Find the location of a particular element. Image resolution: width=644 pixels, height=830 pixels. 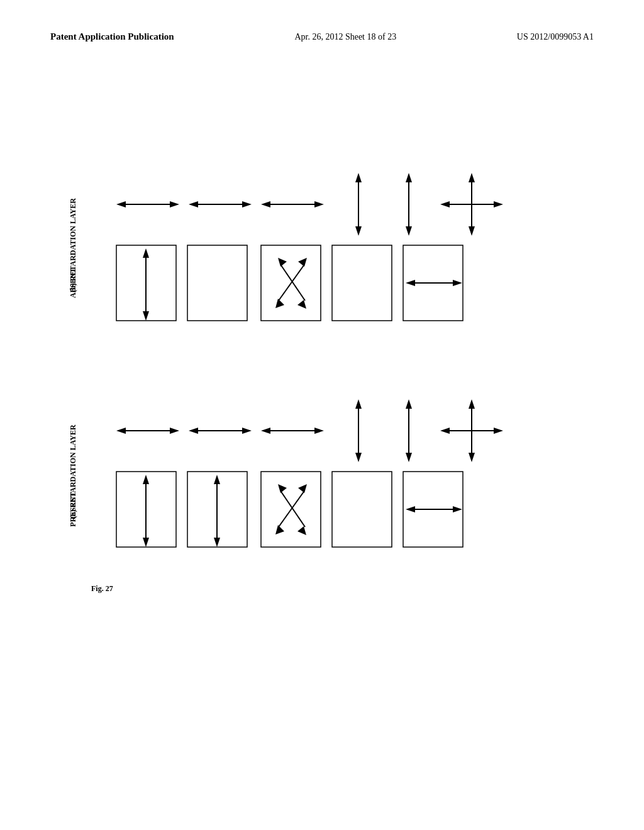

figure-number-label: Fig. 27 is located at coordinates (102, 589).